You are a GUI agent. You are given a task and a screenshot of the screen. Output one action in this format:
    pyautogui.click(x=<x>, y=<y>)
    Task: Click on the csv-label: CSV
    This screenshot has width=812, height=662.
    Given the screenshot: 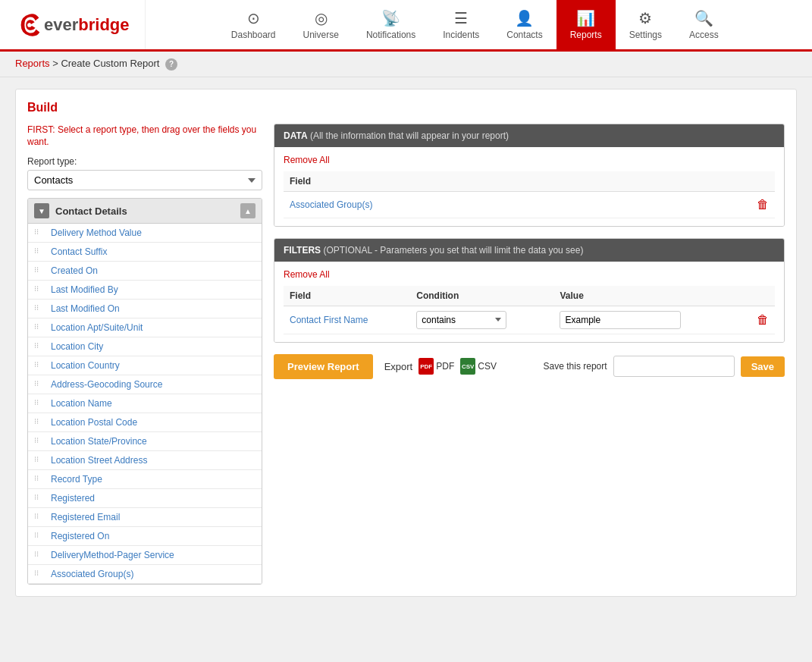 What is the action you would take?
    pyautogui.click(x=487, y=366)
    